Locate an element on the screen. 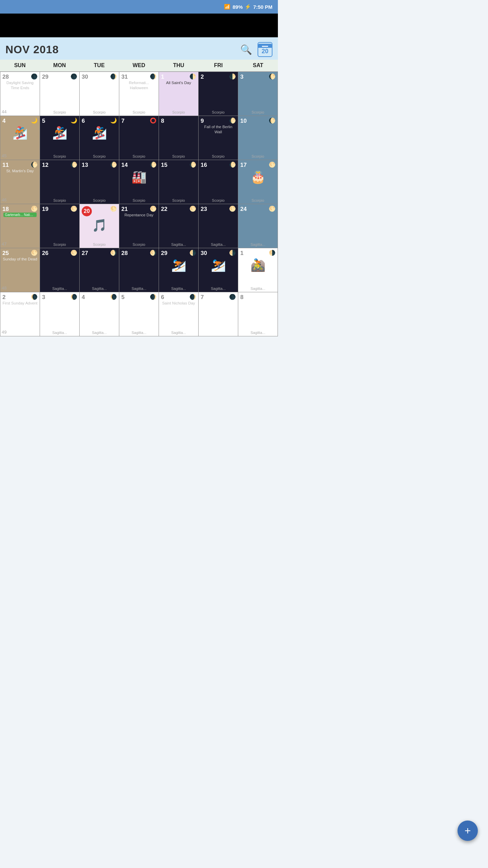  moon-icon: 🌑 is located at coordinates (232, 297).